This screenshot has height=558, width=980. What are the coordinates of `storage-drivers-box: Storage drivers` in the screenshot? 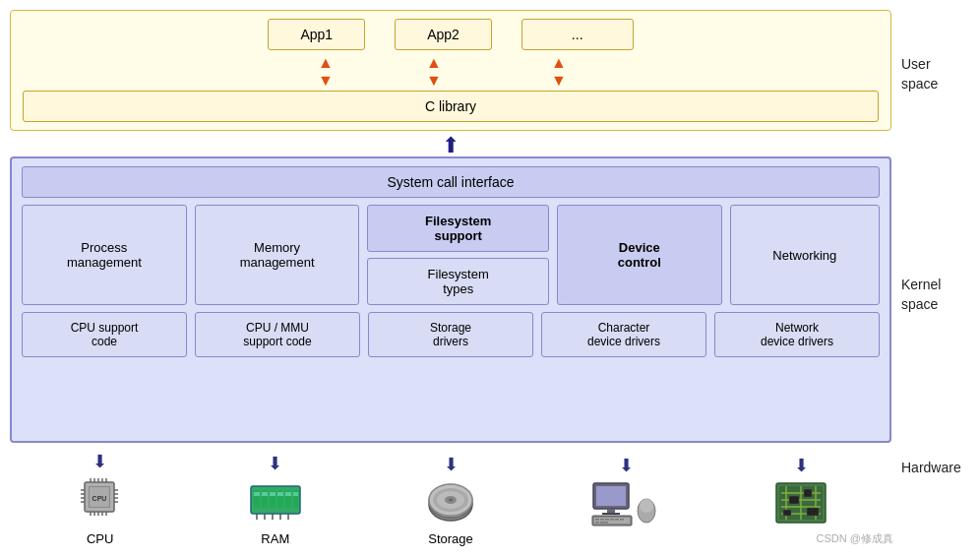 It's located at (451, 335).